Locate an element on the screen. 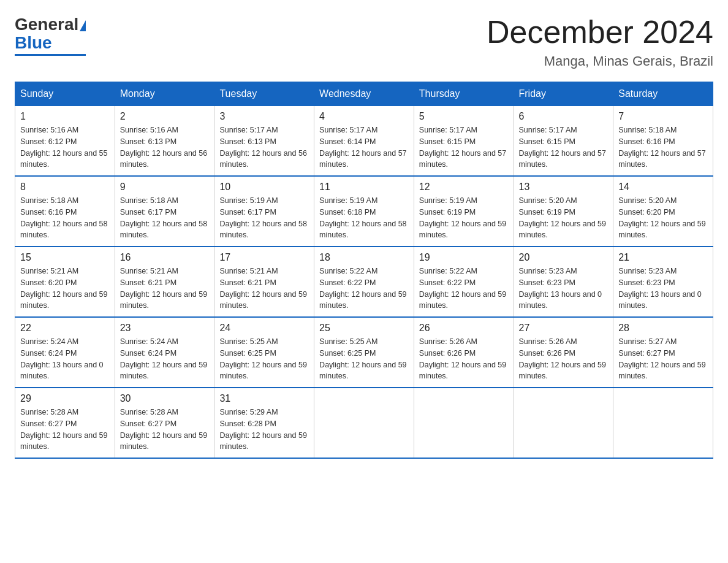 The image size is (728, 563). day-number: 20 is located at coordinates (564, 258).